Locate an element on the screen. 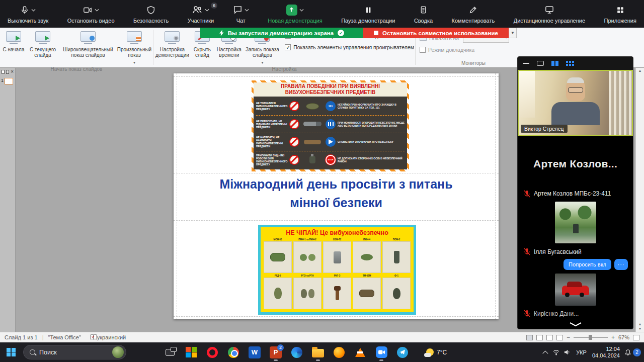 This screenshot has width=644, height=362. collapse-panel-chevron is located at coordinates (576, 324).